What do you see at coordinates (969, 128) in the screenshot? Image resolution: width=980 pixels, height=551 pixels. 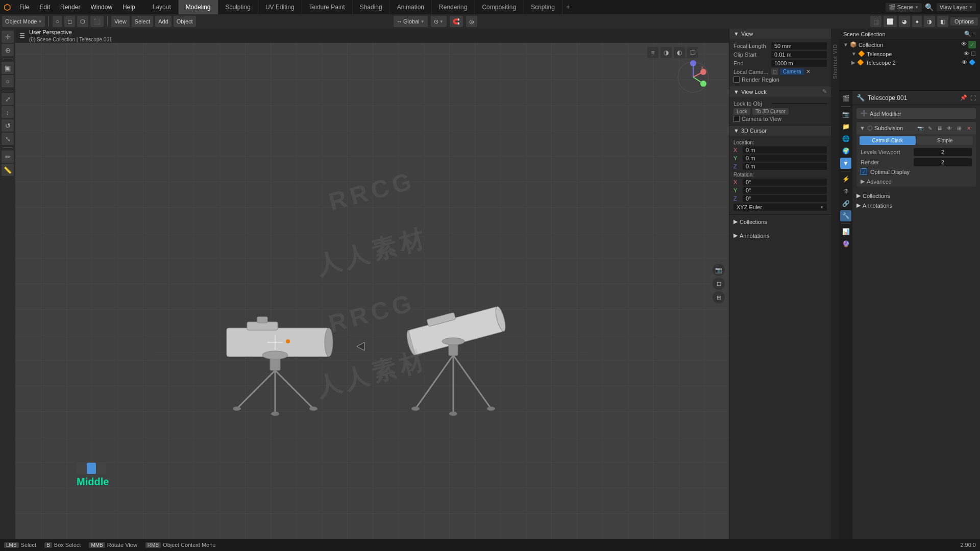 I see `mod-x-btn: ✕` at bounding box center [969, 128].